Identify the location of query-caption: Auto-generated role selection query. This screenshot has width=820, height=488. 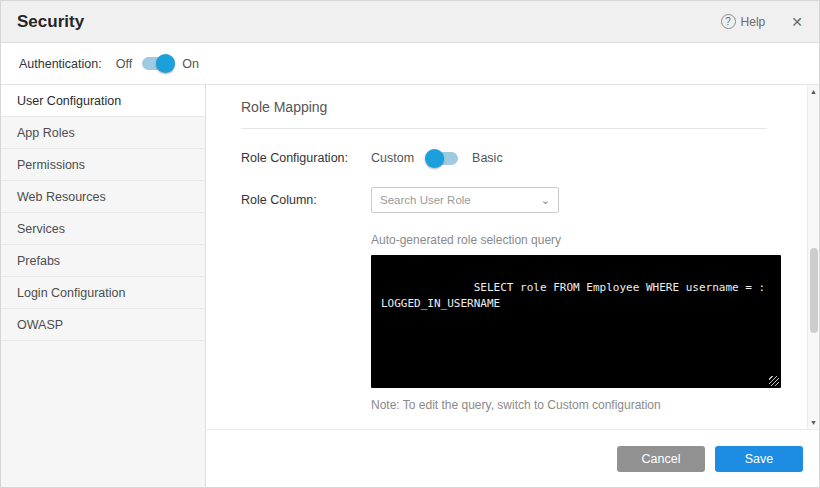
(569, 240).